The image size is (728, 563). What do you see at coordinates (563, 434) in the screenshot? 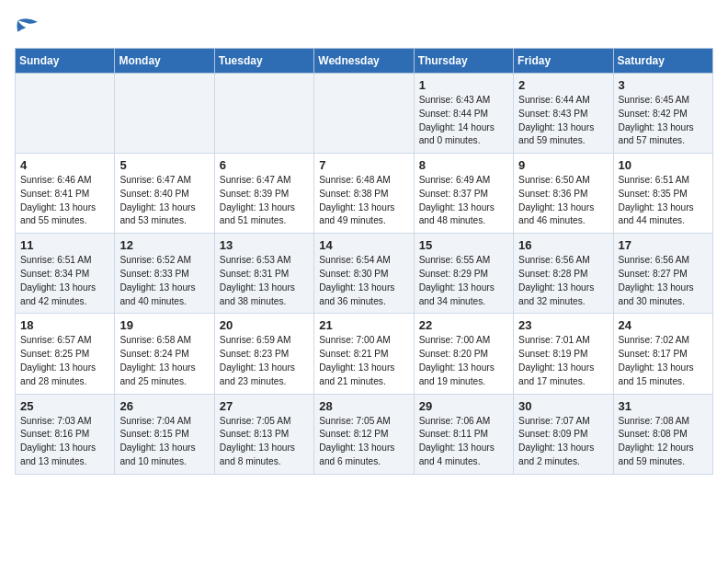
I see `calendar-cell: 30Sunrise: 7:07 AM Sunset: 8:09 PM Dayli…` at bounding box center [563, 434].